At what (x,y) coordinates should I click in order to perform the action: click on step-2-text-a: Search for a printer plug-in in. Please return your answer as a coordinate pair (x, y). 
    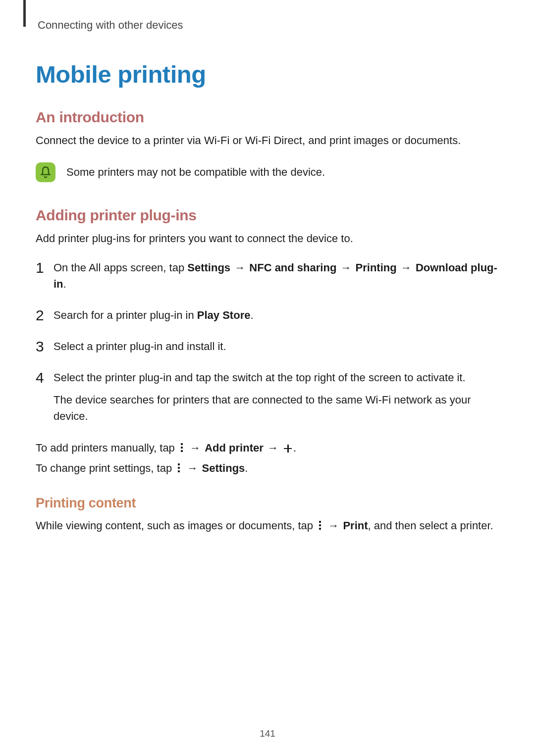
    Looking at the image, I should click on (125, 315).